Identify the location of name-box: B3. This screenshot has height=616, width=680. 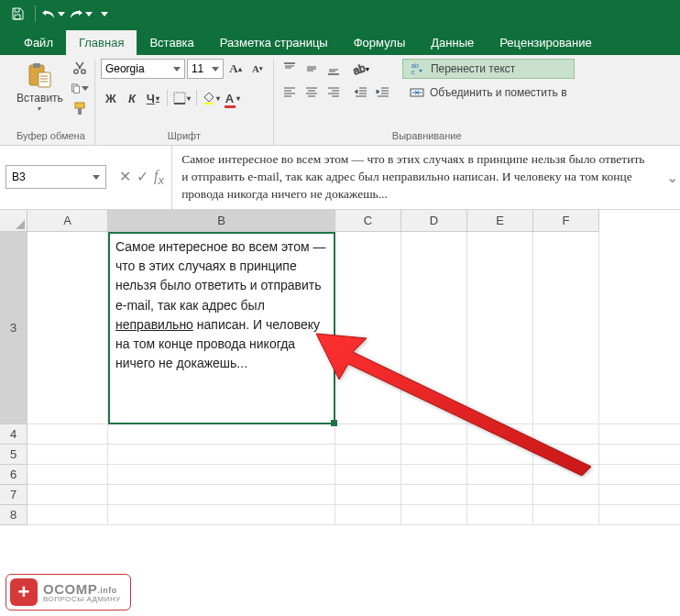
(56, 177).